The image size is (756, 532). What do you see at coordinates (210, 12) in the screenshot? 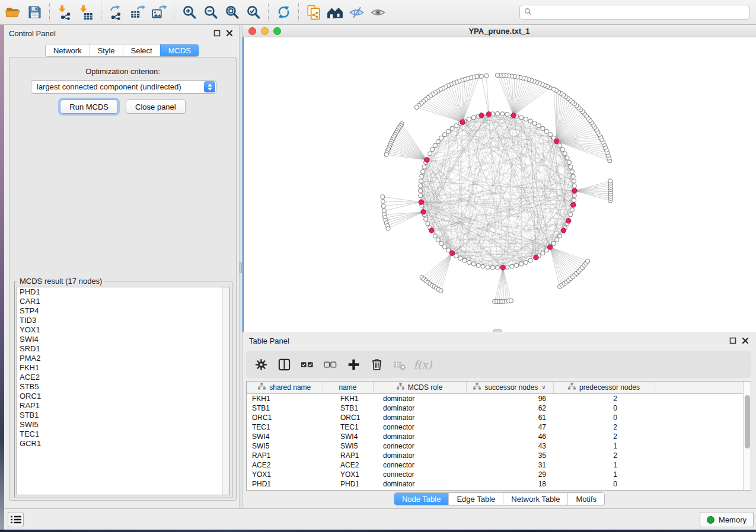
I see `zoom-out-icon` at bounding box center [210, 12].